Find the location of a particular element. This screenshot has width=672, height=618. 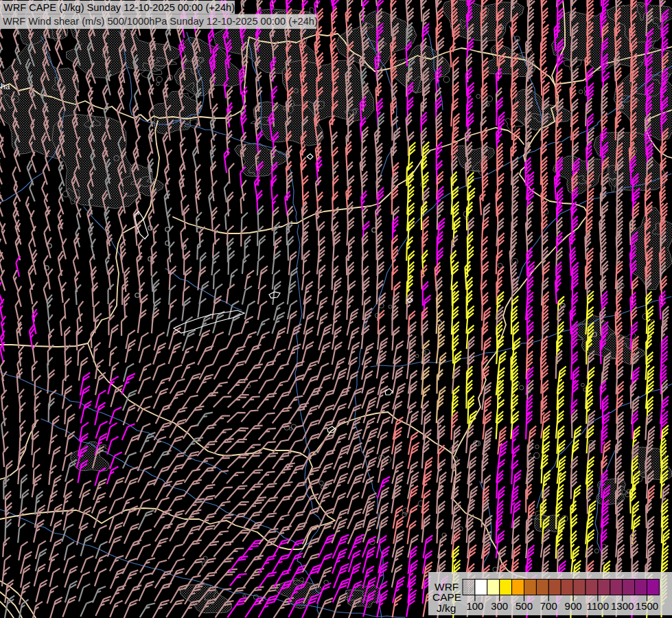

svg-text:WRF CAPE (J/kg) Sunday 12-10-2: WRF CAPE (J/kg) Sunday 12-10-2025 00:00 … is located at coordinates (119, 8).